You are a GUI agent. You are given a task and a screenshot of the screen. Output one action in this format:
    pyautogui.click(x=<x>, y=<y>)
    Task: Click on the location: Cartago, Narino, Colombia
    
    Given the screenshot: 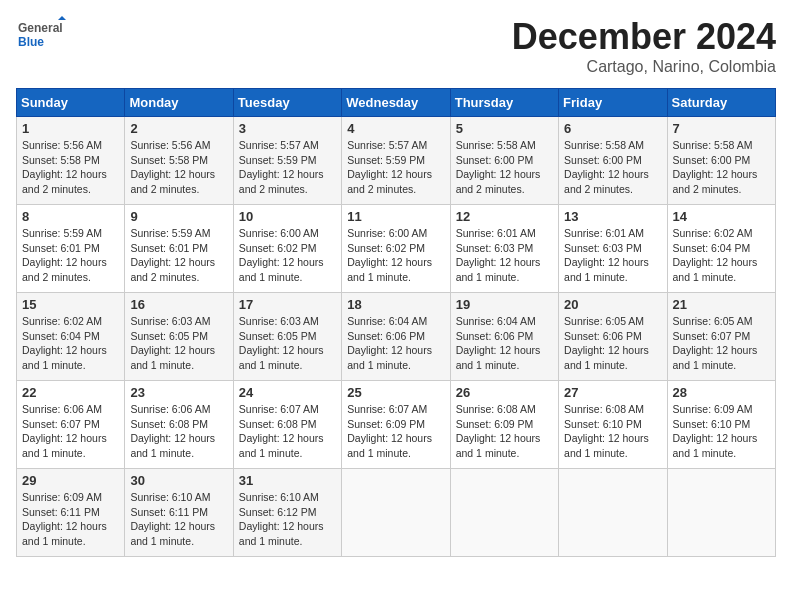 What is the action you would take?
    pyautogui.click(x=644, y=67)
    